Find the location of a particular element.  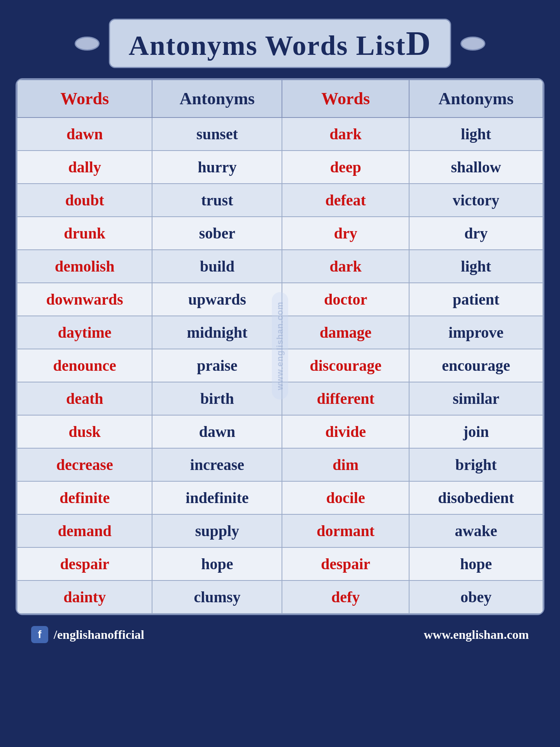

word-cell-2: damage is located at coordinates (345, 332).